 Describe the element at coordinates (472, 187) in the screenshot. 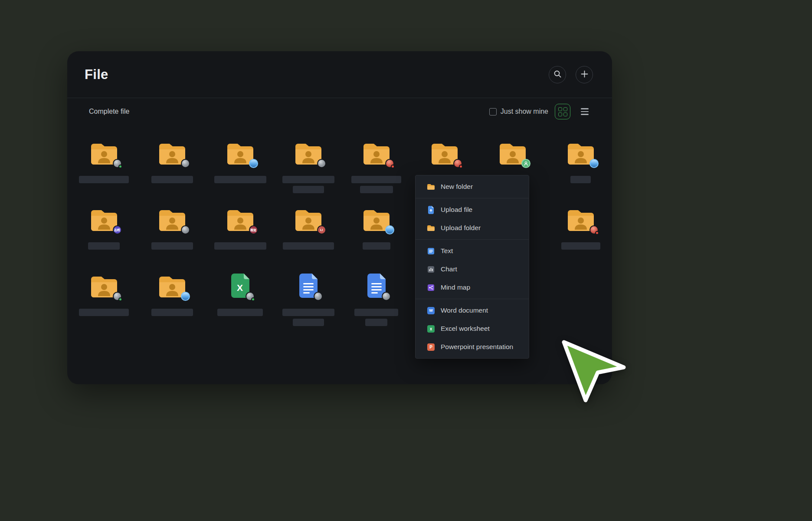

I see `menu-item-new-folder: New folder` at that location.